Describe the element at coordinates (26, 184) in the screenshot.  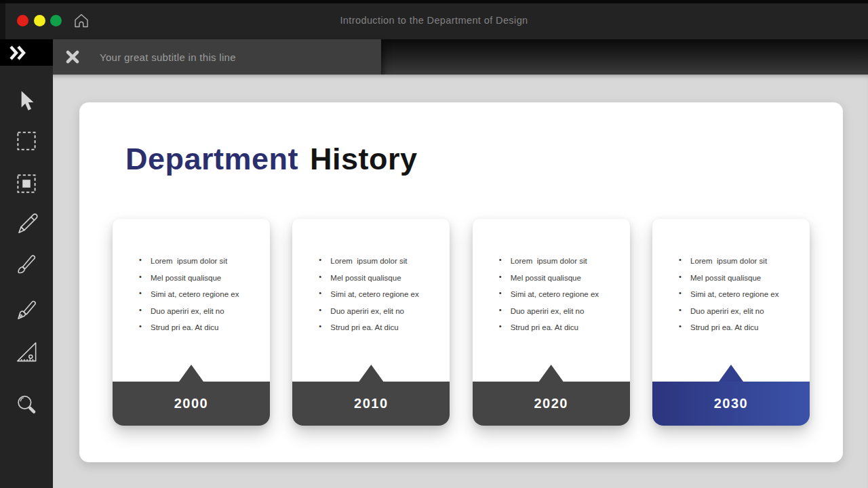
I see `tool-fill-select-button` at that location.